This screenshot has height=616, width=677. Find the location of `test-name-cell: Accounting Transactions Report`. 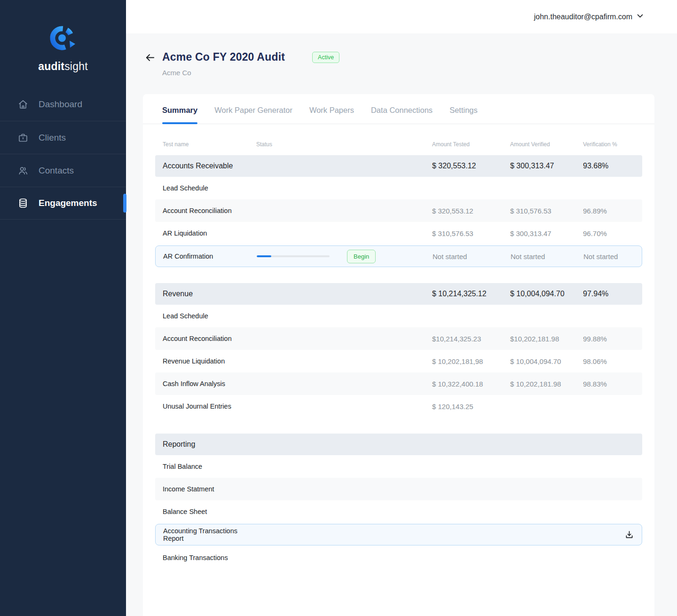

test-name-cell: Accounting Transactions Report is located at coordinates (210, 535).